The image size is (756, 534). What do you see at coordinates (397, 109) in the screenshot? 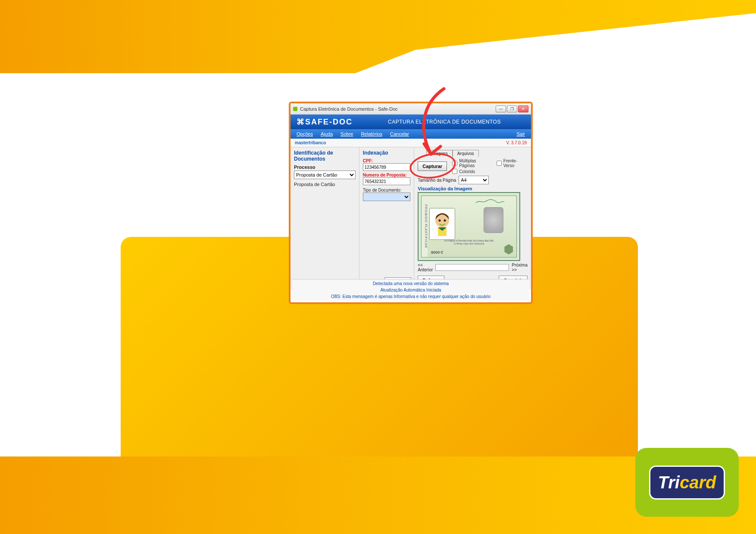
I see `window-title: Captura Eletrônica de Documentos - Safe-…` at bounding box center [397, 109].